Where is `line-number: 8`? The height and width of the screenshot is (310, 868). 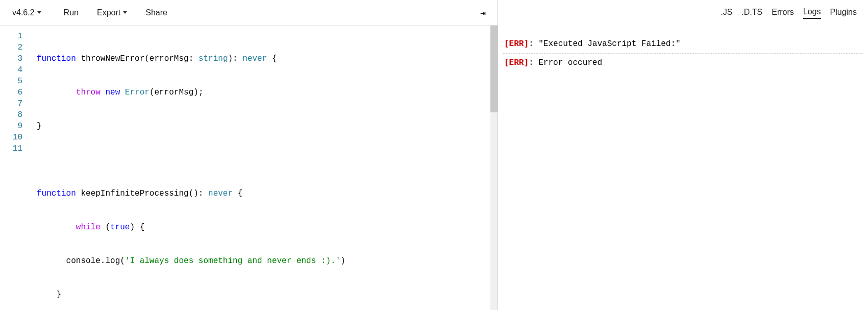 line-number: 8 is located at coordinates (11, 115).